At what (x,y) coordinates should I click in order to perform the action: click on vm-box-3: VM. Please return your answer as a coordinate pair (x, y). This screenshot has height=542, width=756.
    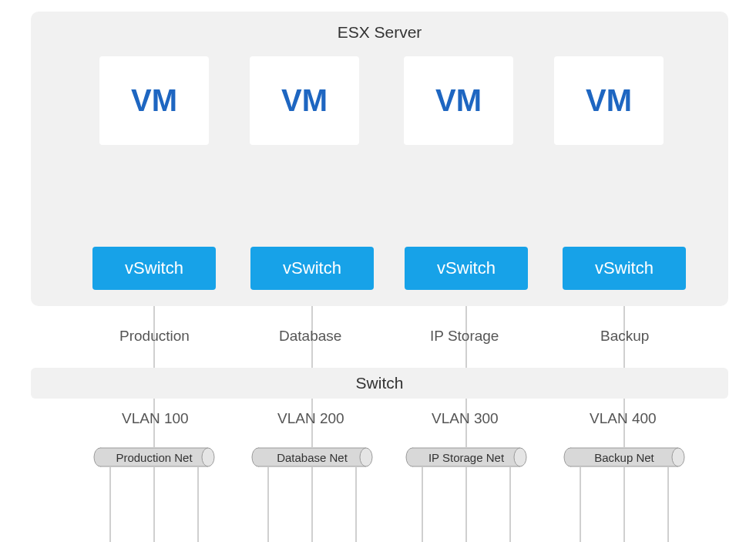
    Looking at the image, I should click on (459, 100).